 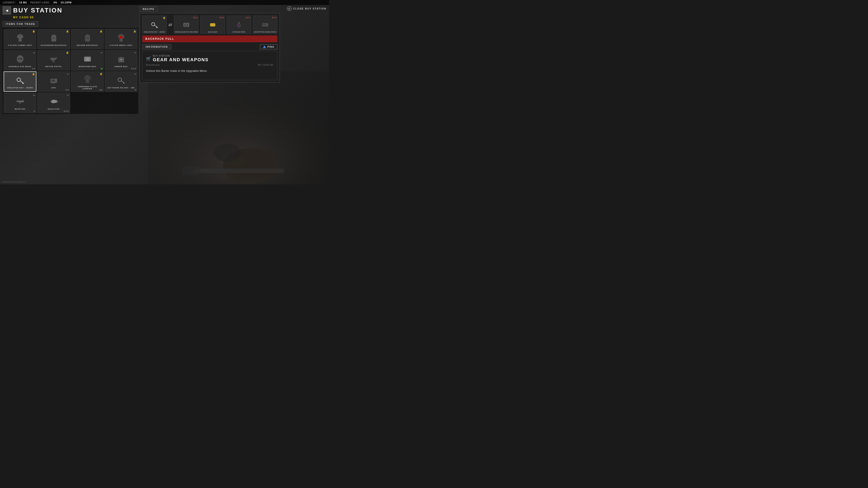 What do you see at coordinates (40, 3) in the screenshot?
I see `packet-loss-label: PACKET LOSS:` at bounding box center [40, 3].